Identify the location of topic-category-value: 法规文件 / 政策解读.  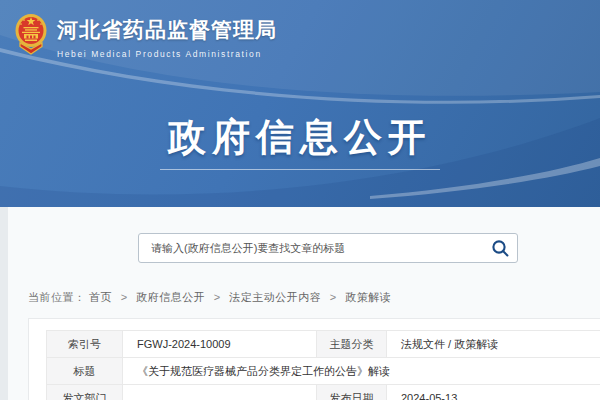
(494, 344).